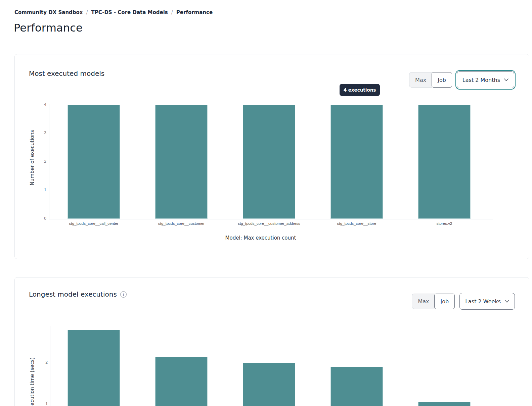 The height and width of the screenshot is (406, 532). What do you see at coordinates (181, 162) in the screenshot?
I see `bar-stg_tpcds_core__customer` at bounding box center [181, 162].